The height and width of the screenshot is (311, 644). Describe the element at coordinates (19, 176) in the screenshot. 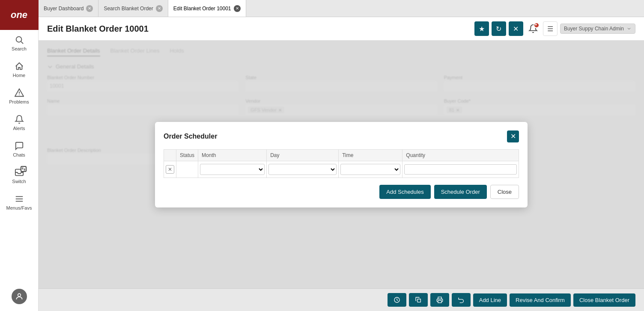

I see `sidebar-item-switch: Switch` at that location.